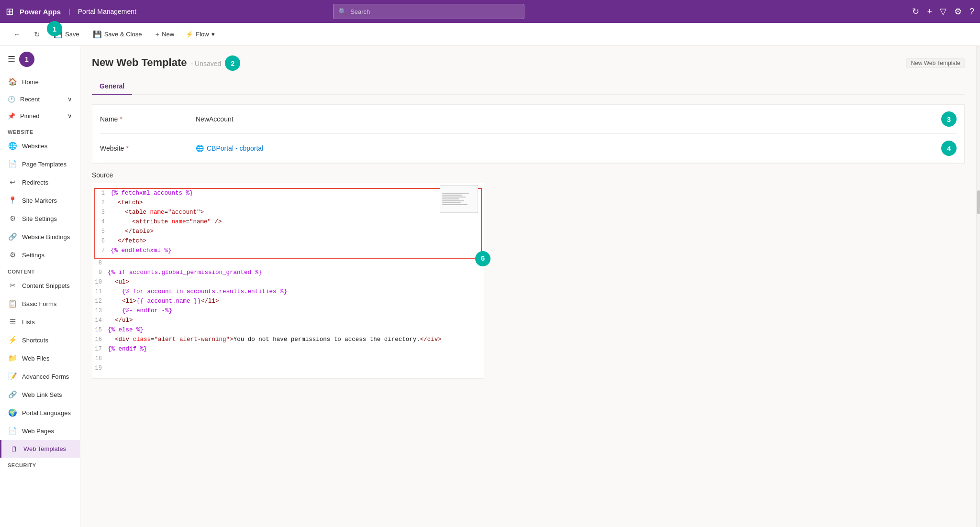 This screenshot has width=980, height=527. I want to click on page-templates-icon: 📄, so click(12, 164).